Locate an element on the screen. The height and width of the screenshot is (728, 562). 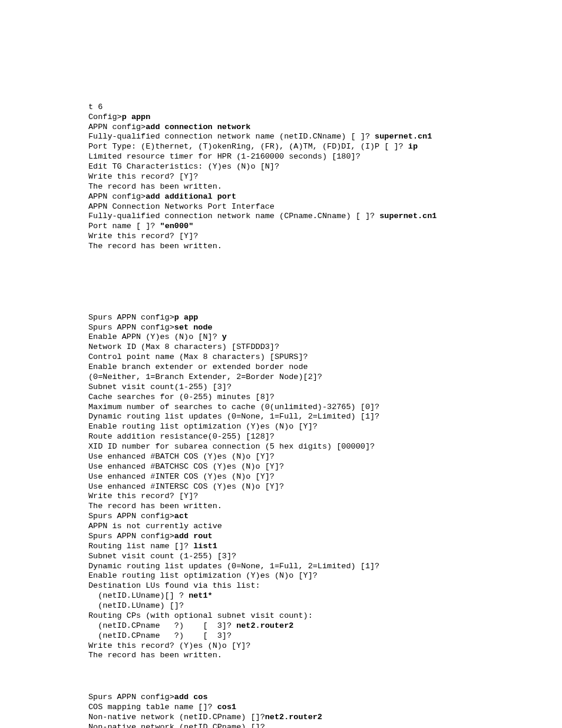
line: t 6 is located at coordinates (95, 107).